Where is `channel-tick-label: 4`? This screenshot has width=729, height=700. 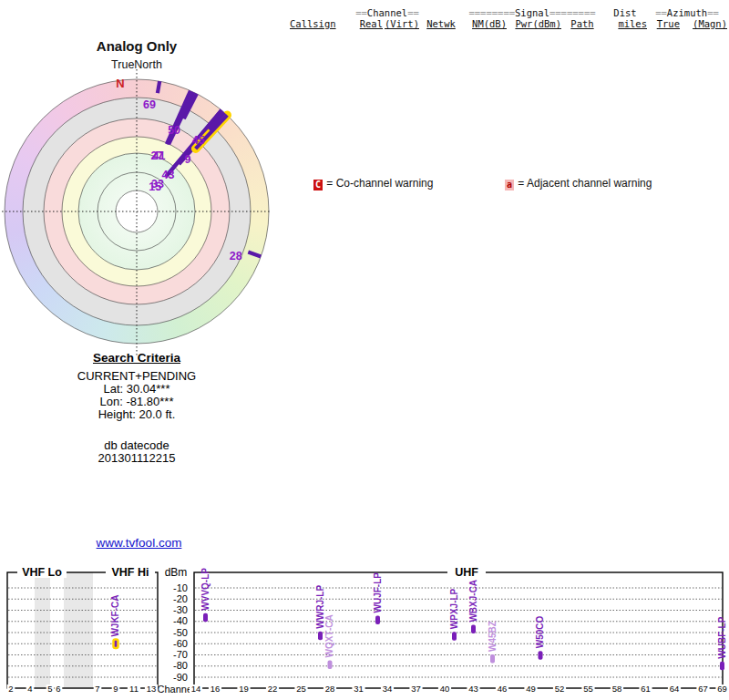 channel-tick-label: 4 is located at coordinates (29, 689).